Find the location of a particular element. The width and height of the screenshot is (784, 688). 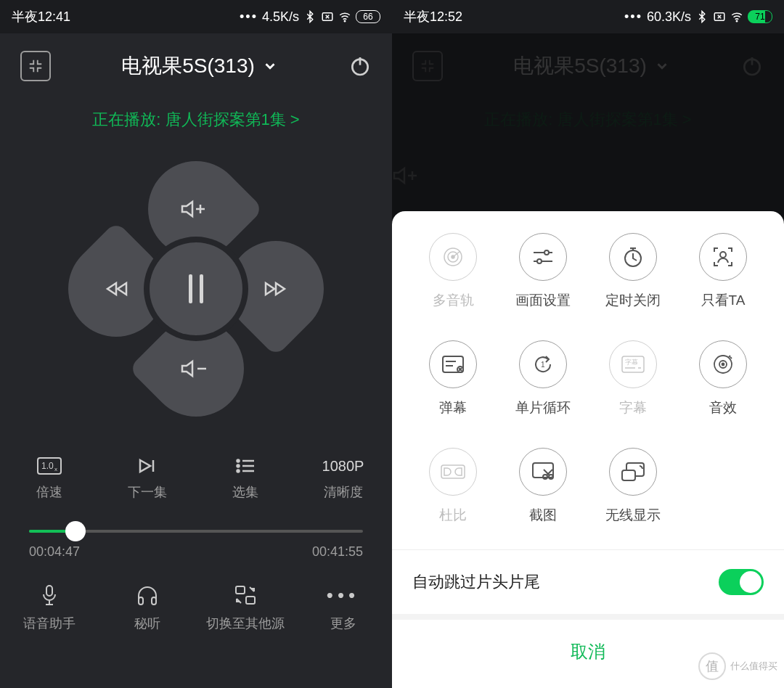

cast-icon is located at coordinates (633, 472).